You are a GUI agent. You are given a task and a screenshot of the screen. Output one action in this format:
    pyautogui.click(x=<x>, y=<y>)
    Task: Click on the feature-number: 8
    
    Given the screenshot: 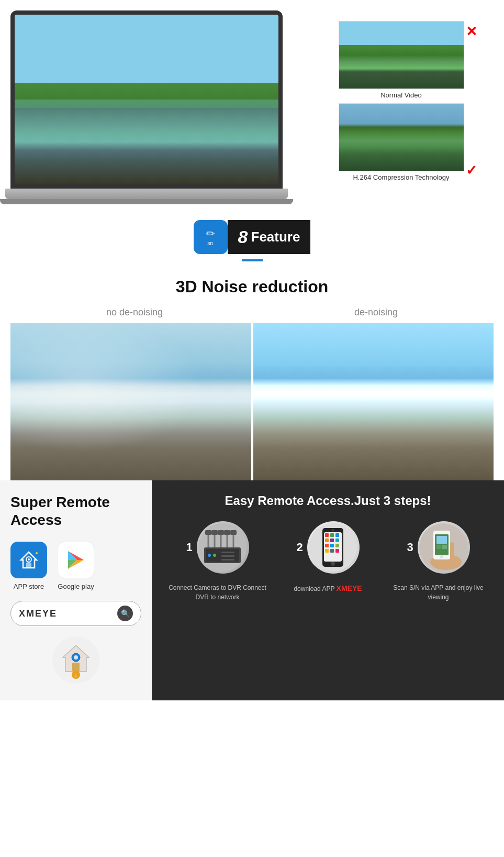 What is the action you would take?
    pyautogui.click(x=243, y=237)
    